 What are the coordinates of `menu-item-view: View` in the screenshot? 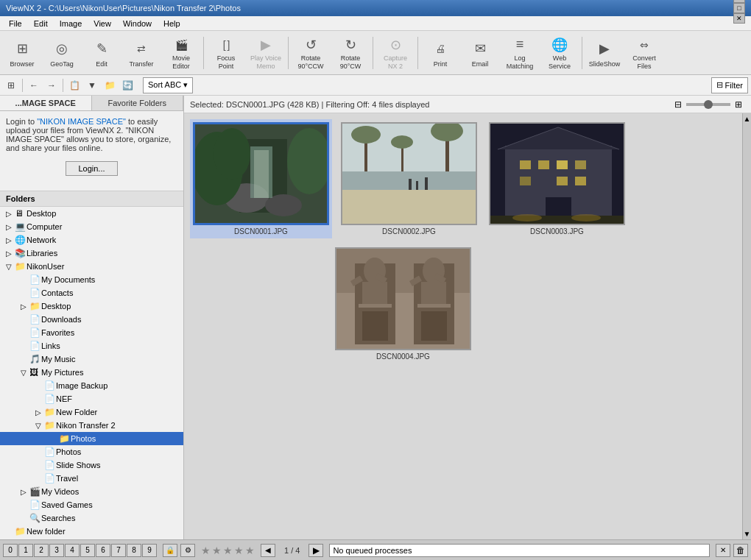 It's located at (102, 24).